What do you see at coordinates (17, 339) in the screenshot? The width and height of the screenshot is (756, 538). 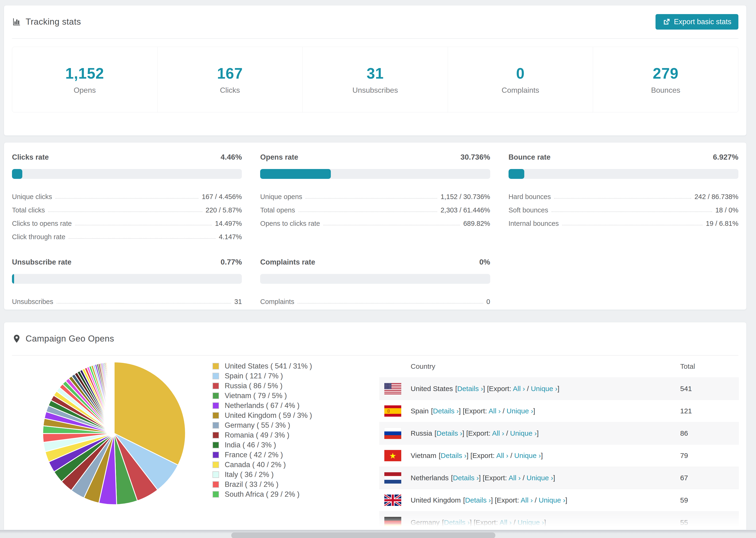 I see `map-pin-icon` at bounding box center [17, 339].